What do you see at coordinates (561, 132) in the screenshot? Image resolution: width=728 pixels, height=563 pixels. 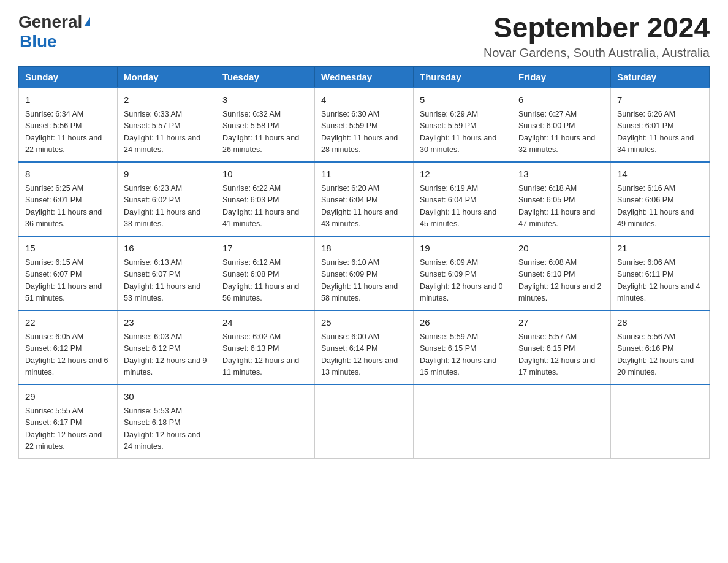 I see `day-info: Sunrise: 6:27 AMSunset: 6:00 PMDaylight:…` at bounding box center [561, 132].